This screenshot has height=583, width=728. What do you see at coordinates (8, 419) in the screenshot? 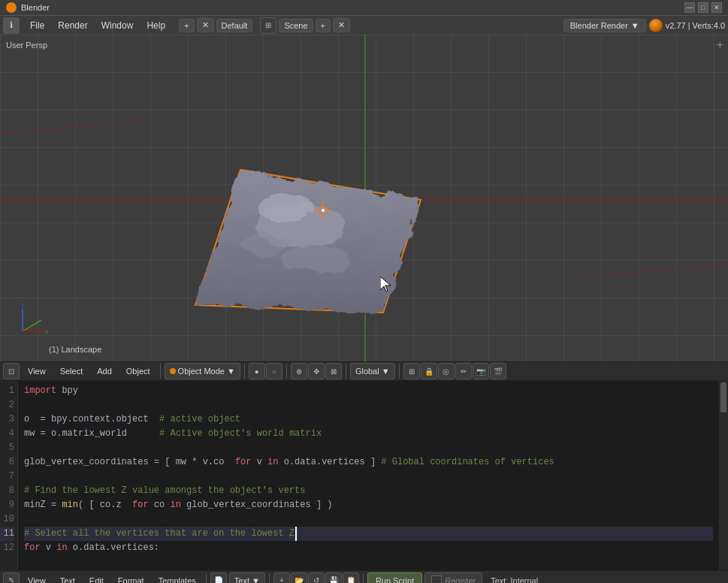
I see `line-num-3: 3` at bounding box center [8, 419].